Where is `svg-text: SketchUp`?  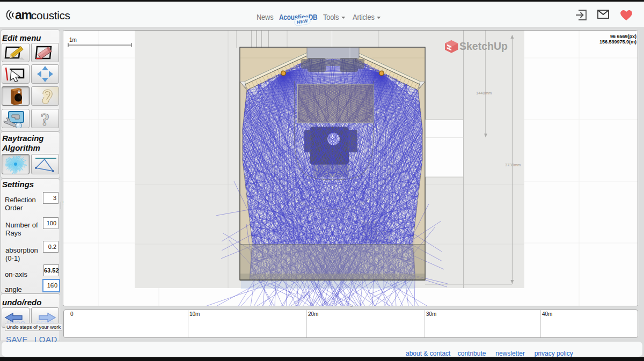 svg-text: SketchUp is located at coordinates (484, 46).